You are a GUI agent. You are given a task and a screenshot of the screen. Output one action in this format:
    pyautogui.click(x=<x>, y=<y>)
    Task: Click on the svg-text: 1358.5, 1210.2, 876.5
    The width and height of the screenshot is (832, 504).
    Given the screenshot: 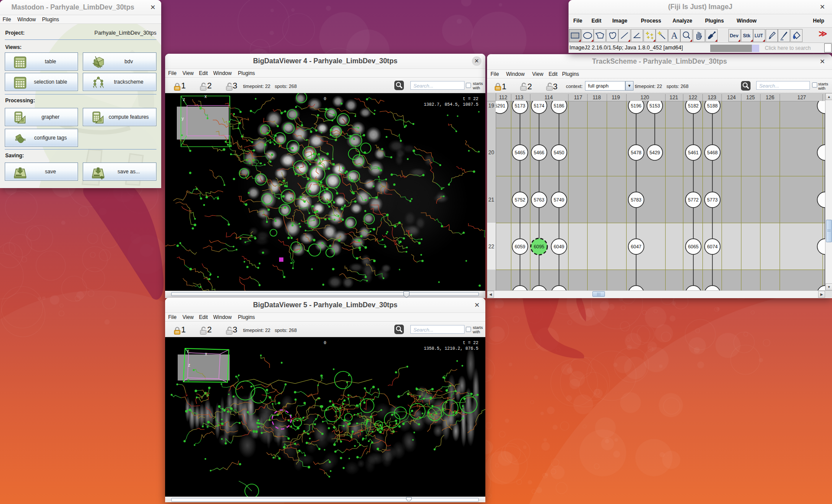 What is the action you would take?
    pyautogui.click(x=451, y=348)
    